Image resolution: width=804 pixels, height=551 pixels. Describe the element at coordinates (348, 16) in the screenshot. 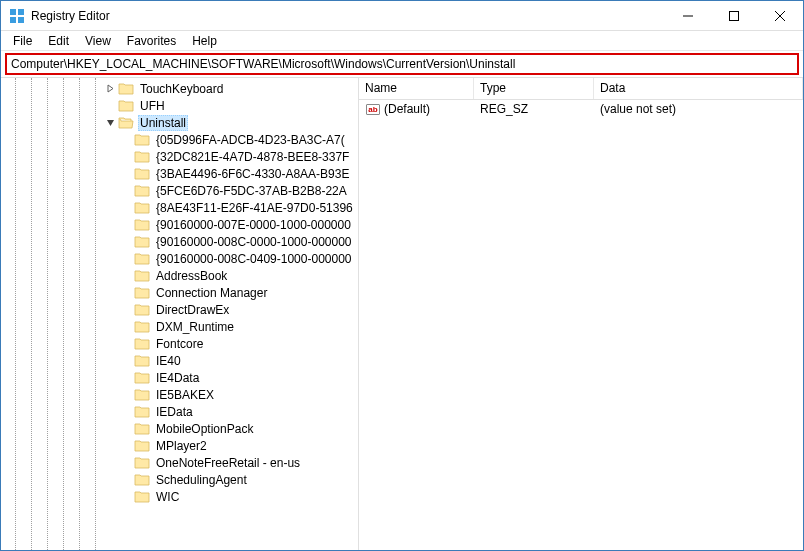

I see `window-title: Registry Editor` at that location.